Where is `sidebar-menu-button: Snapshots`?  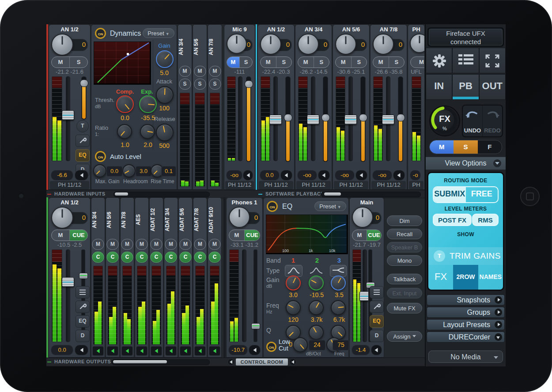 sidebar-menu-button: Snapshots is located at coordinates (465, 300).